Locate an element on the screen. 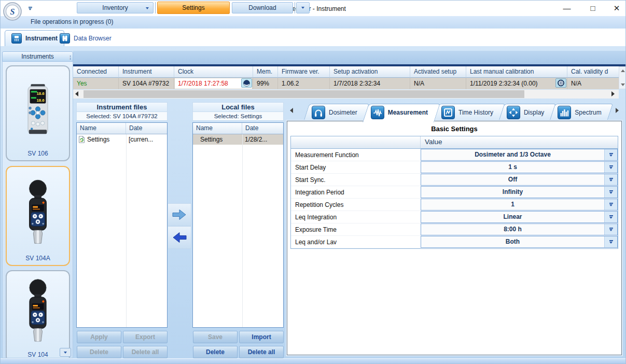  scroll-left-icon is located at coordinates (77, 94).